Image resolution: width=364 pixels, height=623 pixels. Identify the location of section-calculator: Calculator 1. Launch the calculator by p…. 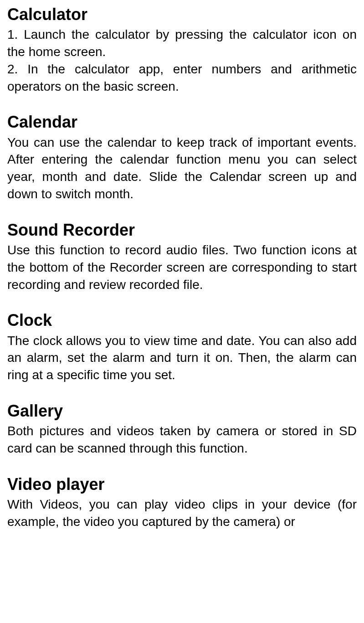
(182, 50).